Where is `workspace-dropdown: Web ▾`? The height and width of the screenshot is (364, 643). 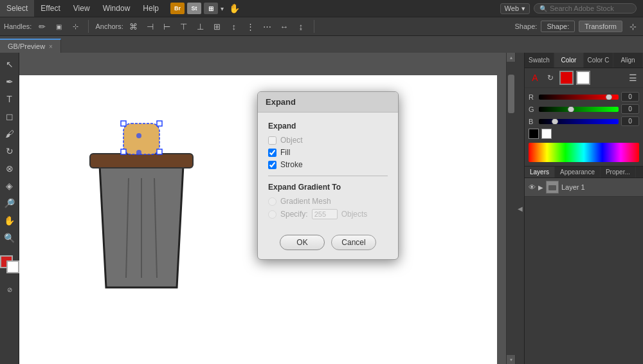 workspace-dropdown: Web ▾ is located at coordinates (515, 9).